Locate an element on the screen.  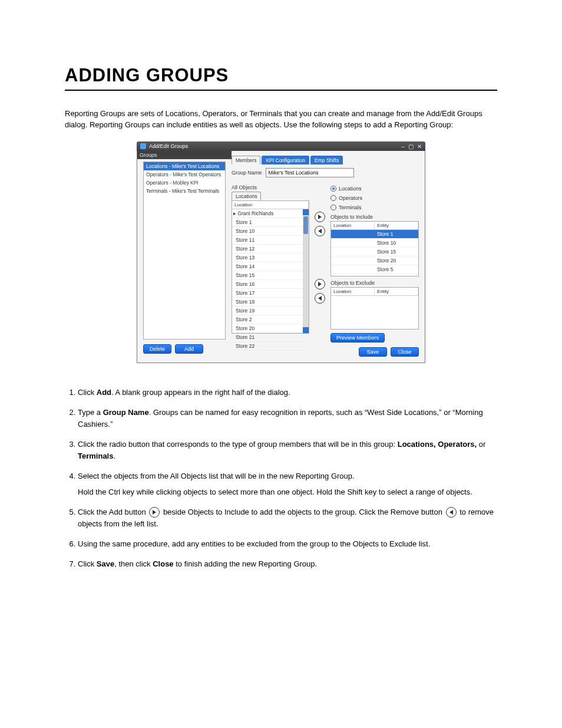
add-to-include-button is located at coordinates (320, 217).